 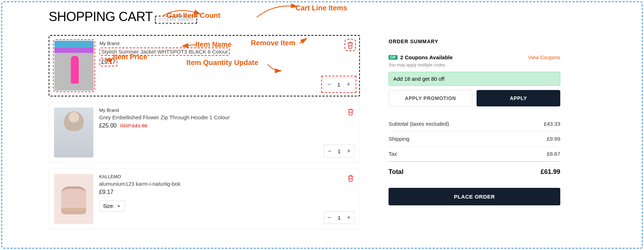 I want to click on cart-item: My Brand Stylish Summer Jacket WHTSPOT3 …, so click(x=204, y=66).